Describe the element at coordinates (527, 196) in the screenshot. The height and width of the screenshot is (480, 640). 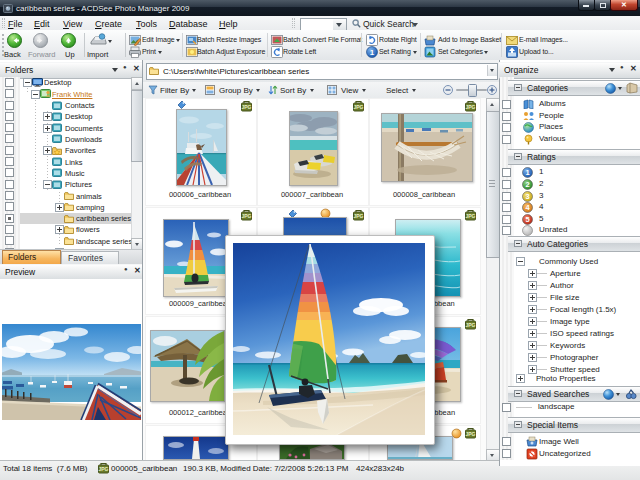
I see `svg-text: 3` at that location.